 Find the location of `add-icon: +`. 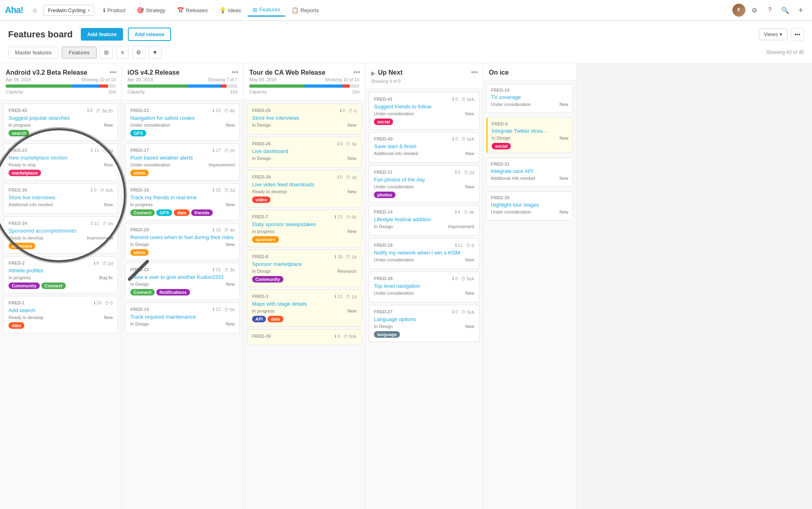

add-icon: + is located at coordinates (801, 10).